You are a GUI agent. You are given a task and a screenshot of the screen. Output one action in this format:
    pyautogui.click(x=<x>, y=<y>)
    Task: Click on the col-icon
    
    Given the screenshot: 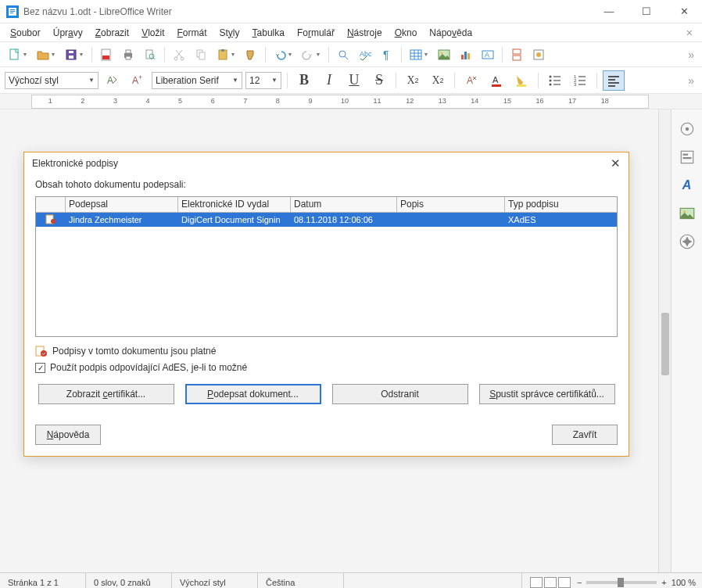 What is the action you would take?
    pyautogui.click(x=51, y=205)
    